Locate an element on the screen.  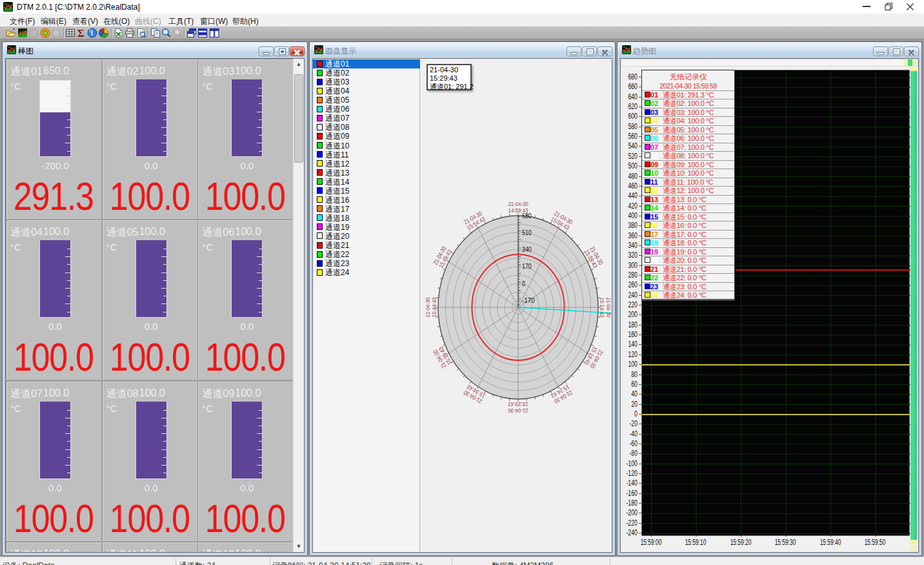
svg-text: Σ is located at coordinates (81, 33).